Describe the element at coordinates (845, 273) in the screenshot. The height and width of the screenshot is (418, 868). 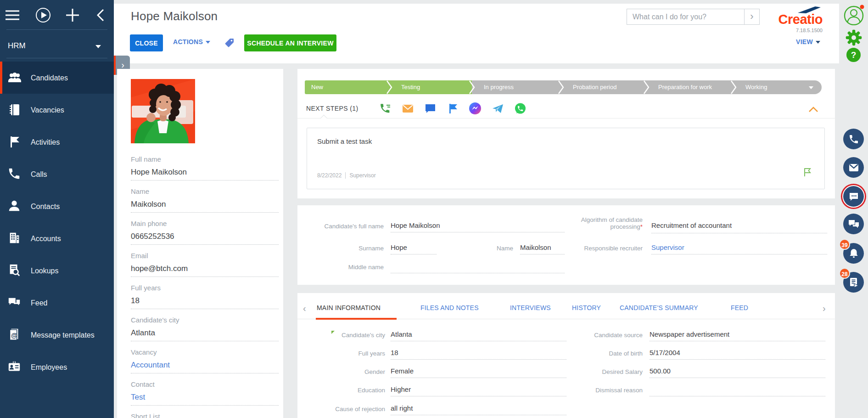
I see `task-count-badge: 28` at that location.